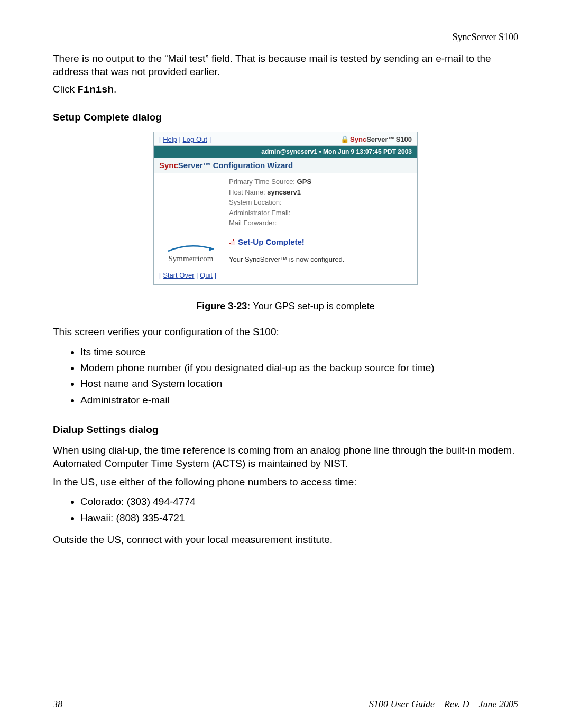  I want to click on title-sync: Sync, so click(169, 165).